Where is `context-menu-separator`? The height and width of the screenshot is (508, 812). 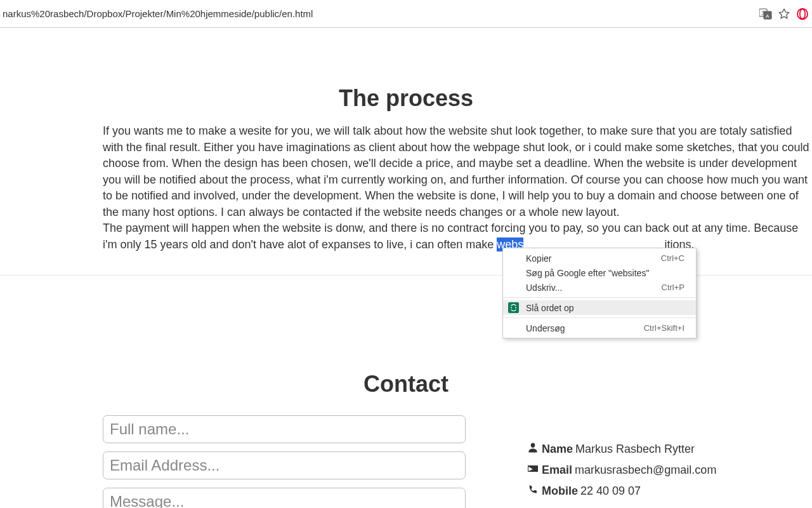
context-menu-separator is located at coordinates (599, 297).